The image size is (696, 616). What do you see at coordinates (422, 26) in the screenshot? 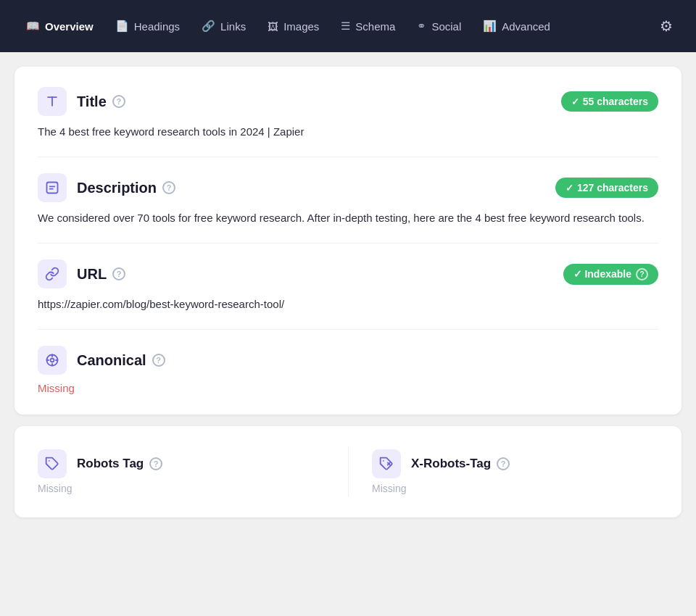
I see `social-icon: ⚭` at bounding box center [422, 26].